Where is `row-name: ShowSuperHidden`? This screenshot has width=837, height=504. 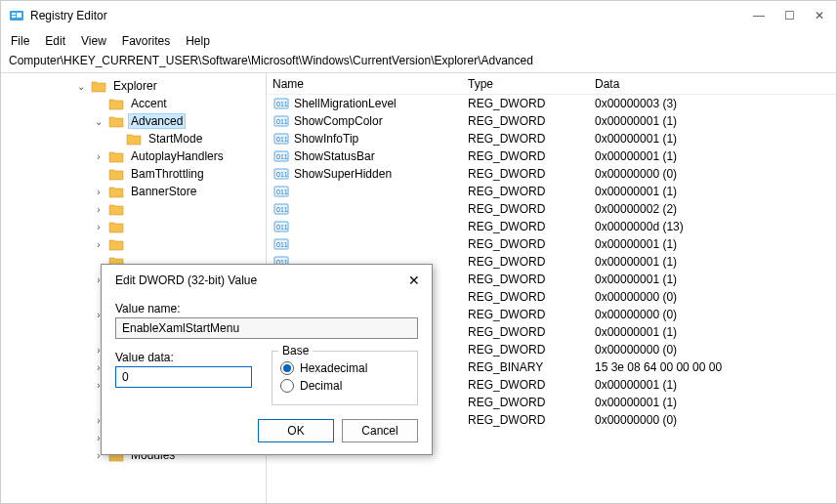
row-name: ShowSuperHidden is located at coordinates (376, 174).